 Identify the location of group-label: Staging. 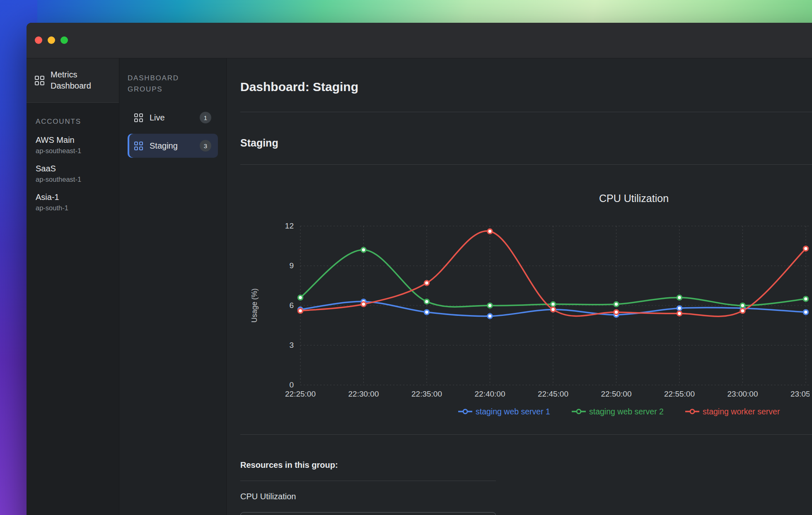
(164, 146).